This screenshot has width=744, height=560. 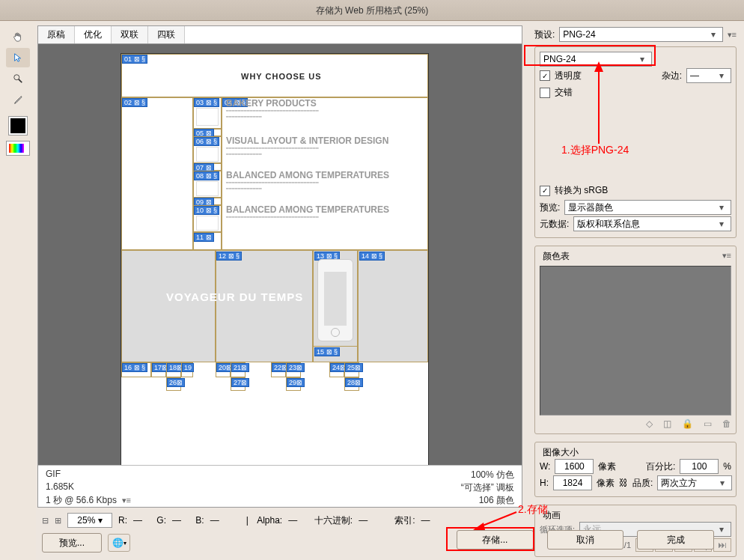 What do you see at coordinates (18, 126) in the screenshot?
I see `foreground-swatch` at bounding box center [18, 126].